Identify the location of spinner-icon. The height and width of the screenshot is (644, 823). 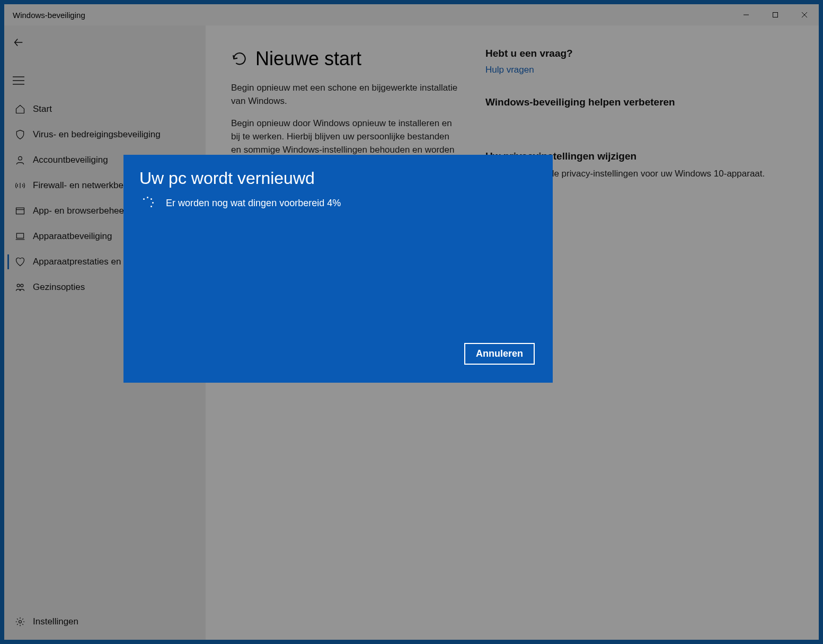
(148, 203).